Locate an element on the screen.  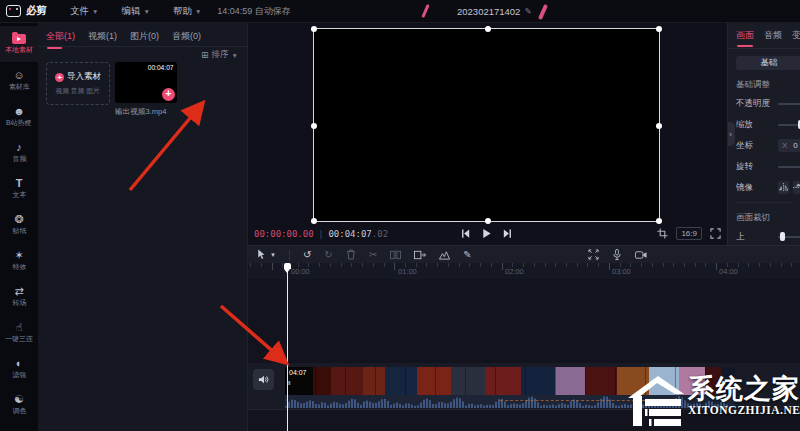
divider is located at coordinates (290, 255).